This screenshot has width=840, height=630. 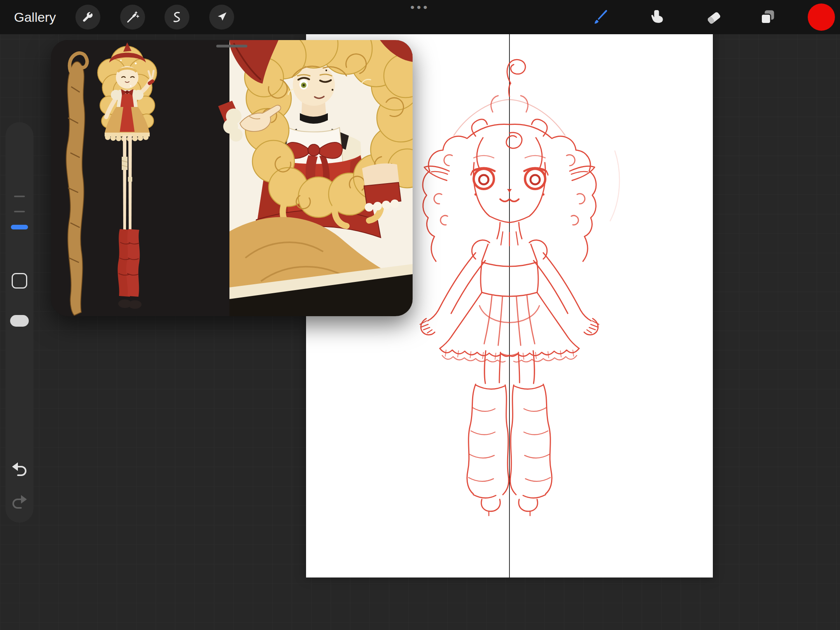 What do you see at coordinates (222, 17) in the screenshot?
I see `transform-arrow-icon` at bounding box center [222, 17].